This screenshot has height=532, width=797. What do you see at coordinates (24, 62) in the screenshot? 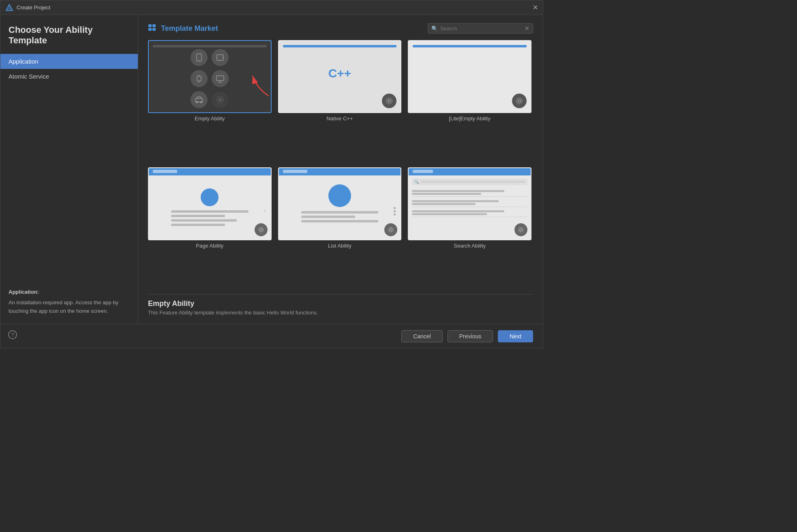
I see `sidebar-item-application-label: Application` at bounding box center [24, 62].